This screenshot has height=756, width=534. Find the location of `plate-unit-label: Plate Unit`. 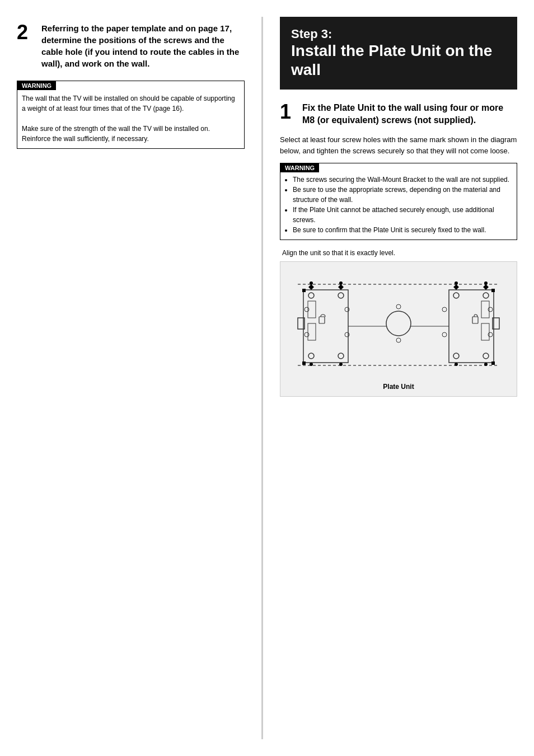

plate-unit-label: Plate Unit is located at coordinates (399, 387).